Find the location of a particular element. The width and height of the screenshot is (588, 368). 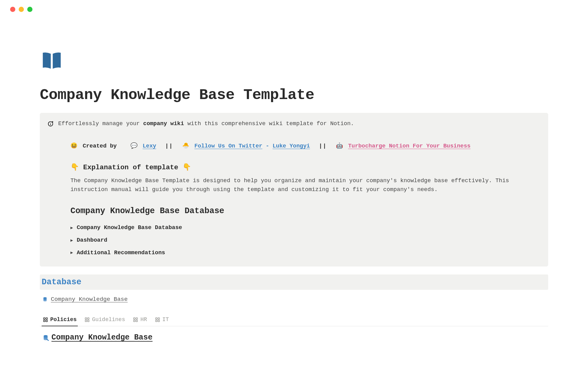

tab-it: IT is located at coordinates (162, 320).